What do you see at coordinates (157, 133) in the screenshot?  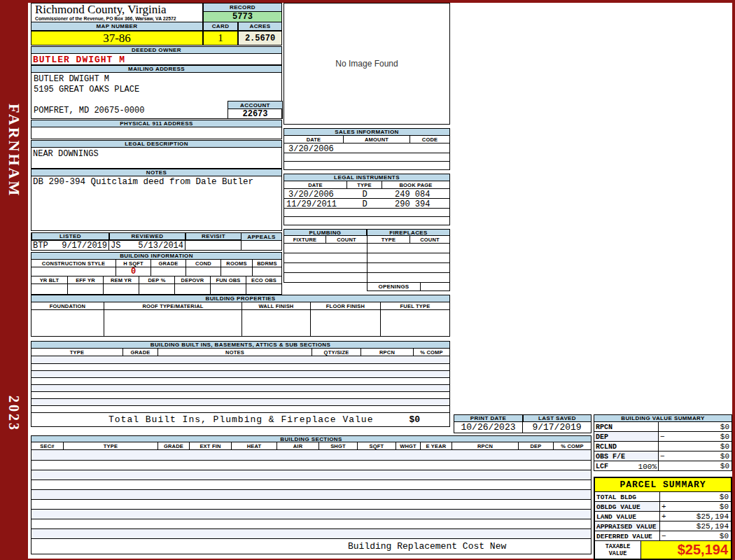 I see `physical-address-box` at bounding box center [157, 133].